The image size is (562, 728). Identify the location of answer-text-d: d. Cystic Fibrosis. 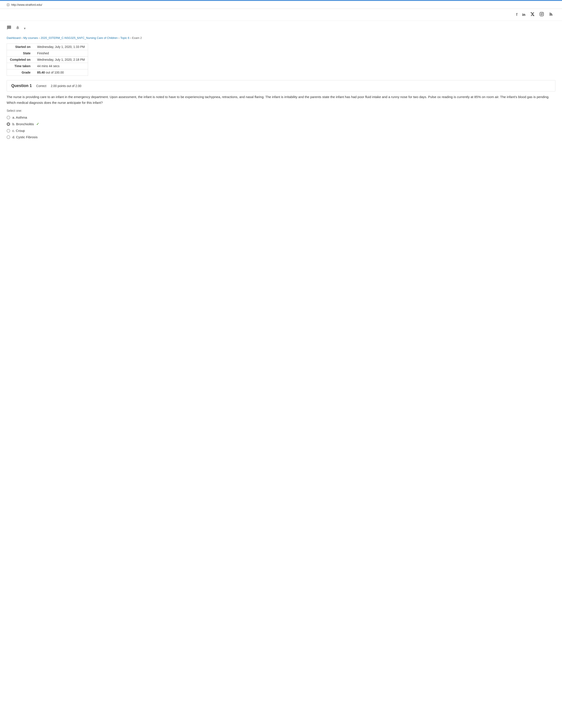
(25, 137).